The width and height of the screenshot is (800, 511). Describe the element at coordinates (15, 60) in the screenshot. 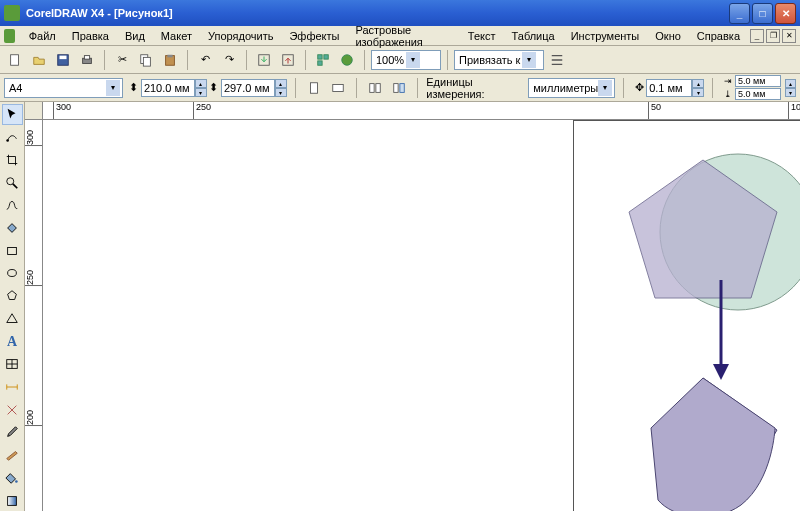

I see `new-button` at that location.